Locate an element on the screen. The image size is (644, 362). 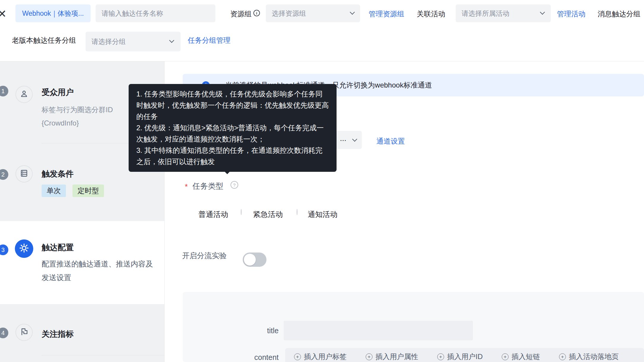
step-2-icon-circle is located at coordinates (24, 174).